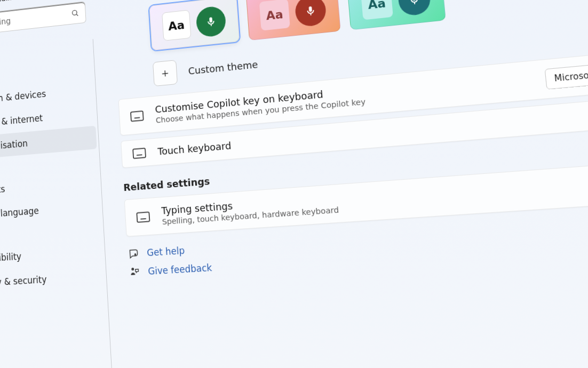 This screenshot has height=368, width=588. I want to click on copilot-key-dropdown: Microsoft Clipchamp, so click(566, 74).